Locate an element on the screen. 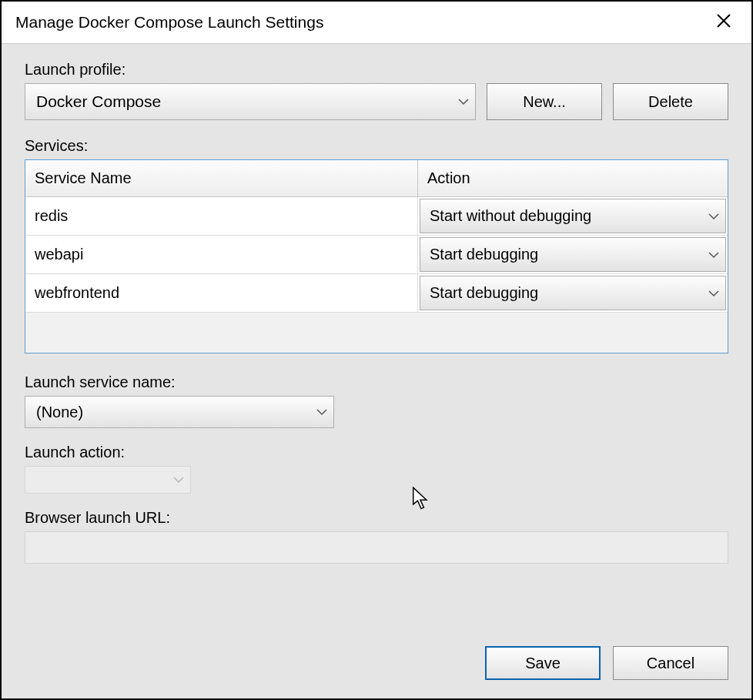 This screenshot has height=700, width=753. launch-service-name-value: (None) is located at coordinates (60, 413).